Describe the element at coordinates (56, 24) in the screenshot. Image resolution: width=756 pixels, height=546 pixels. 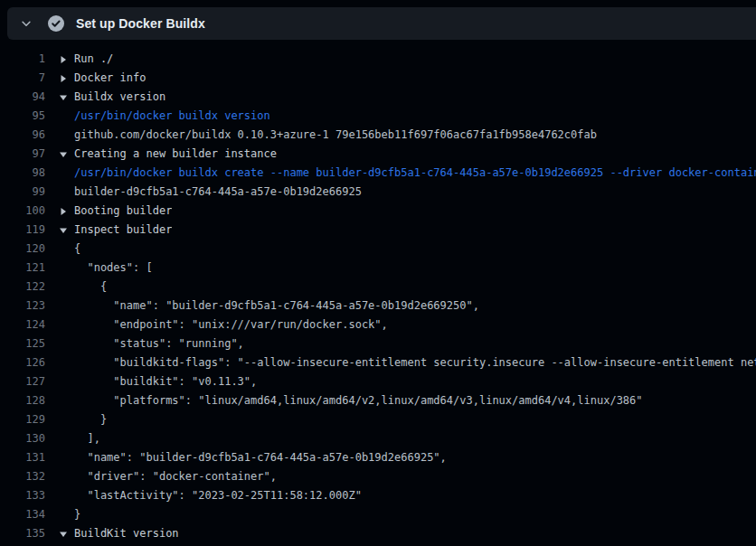
I see `status-check-icon` at that location.